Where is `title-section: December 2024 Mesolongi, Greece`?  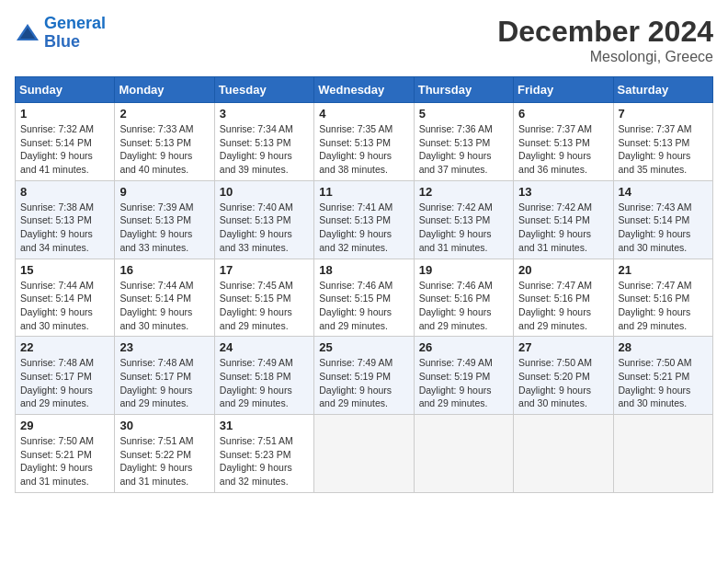 title-section: December 2024 Mesolongi, Greece is located at coordinates (605, 40).